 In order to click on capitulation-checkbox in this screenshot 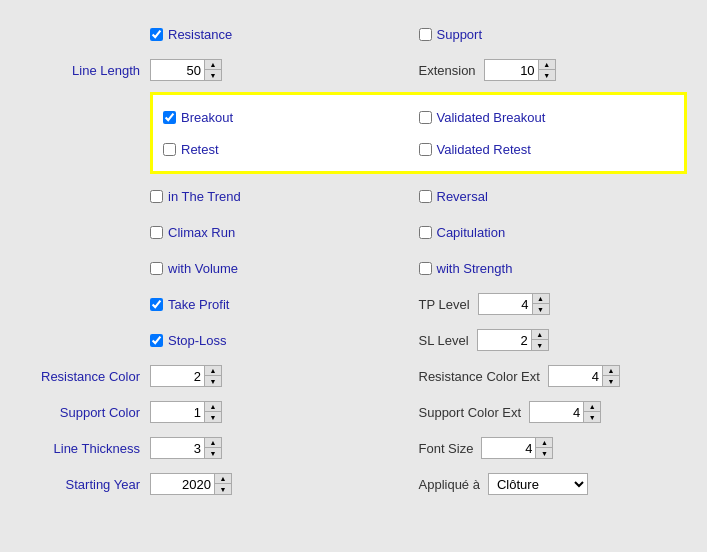, I will do `click(426, 232)`.